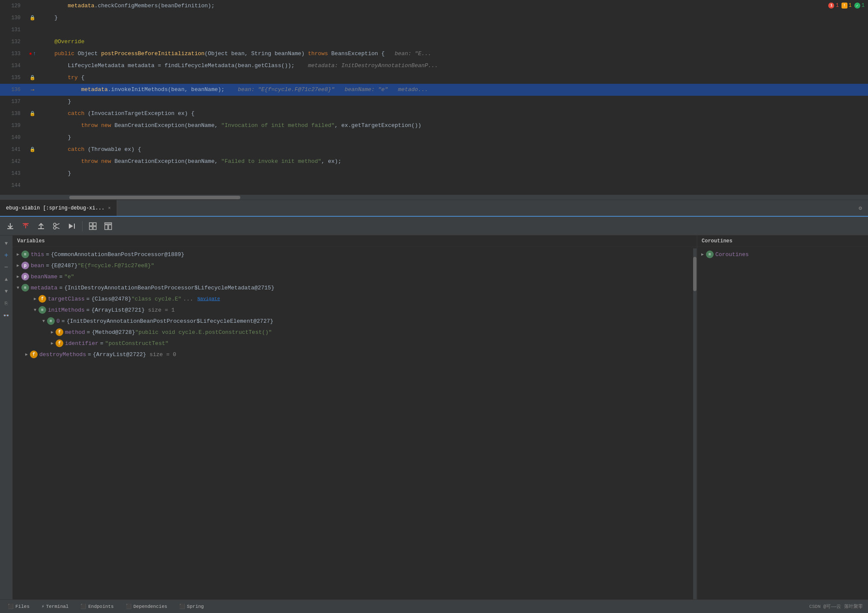 Image resolution: width=868 pixels, height=613 pixels. What do you see at coordinates (13, 186) in the screenshot?
I see `line-num-144: 144` at bounding box center [13, 186].